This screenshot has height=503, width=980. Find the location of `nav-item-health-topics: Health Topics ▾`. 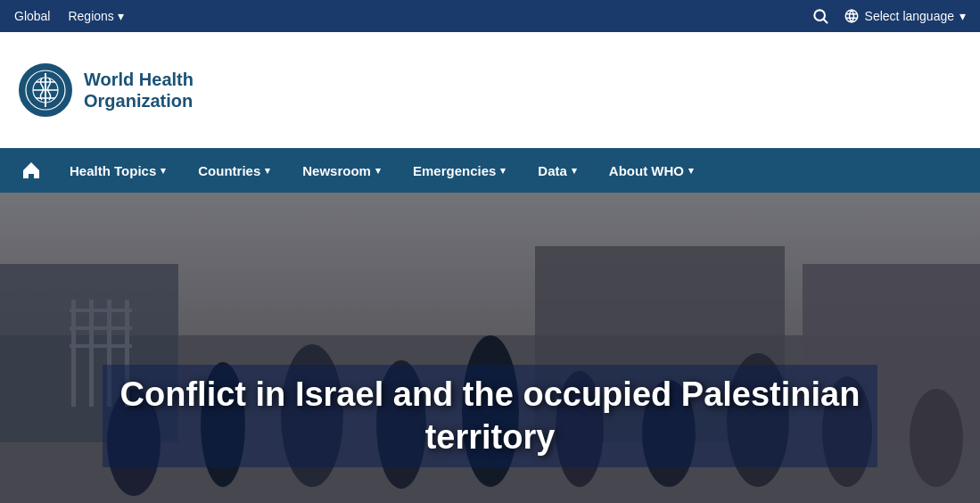

nav-item-health-topics: Health Topics ▾ is located at coordinates (118, 170).